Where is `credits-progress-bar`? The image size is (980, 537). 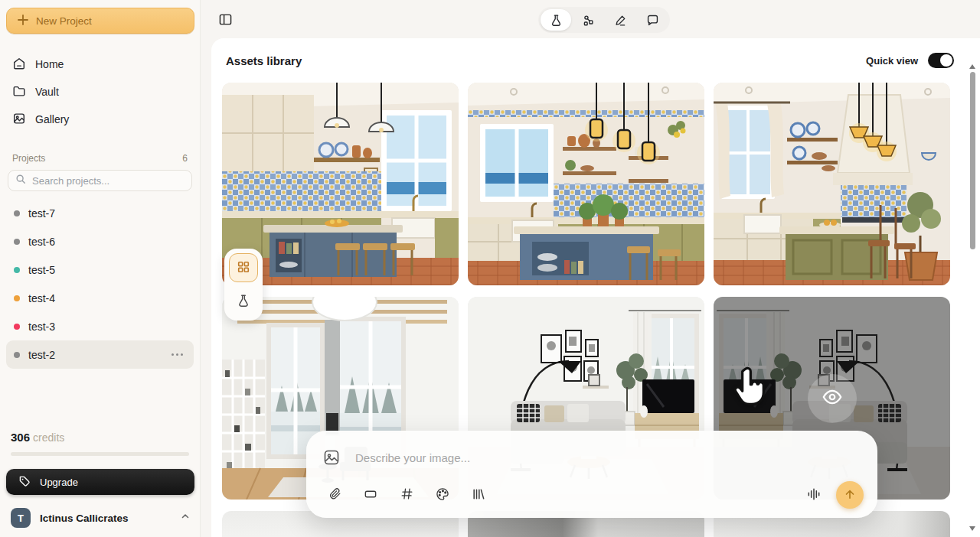 credits-progress-bar is located at coordinates (100, 454).